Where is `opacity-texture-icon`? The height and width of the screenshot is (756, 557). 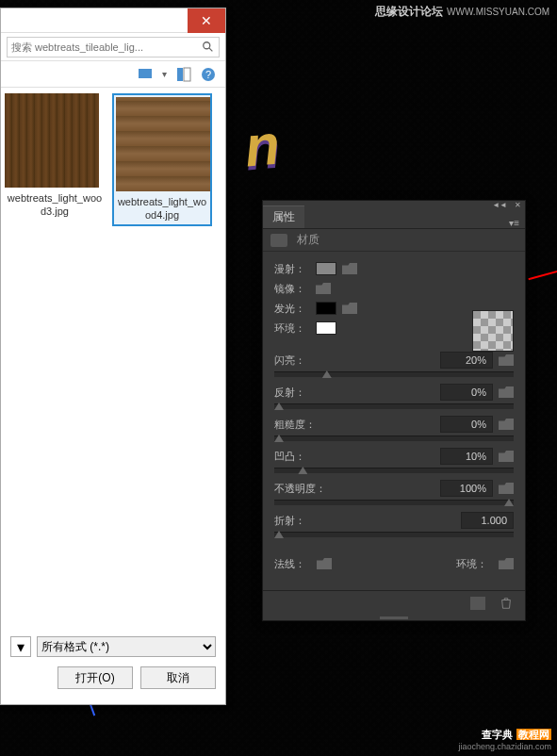 opacity-texture-icon is located at coordinates (506, 488).